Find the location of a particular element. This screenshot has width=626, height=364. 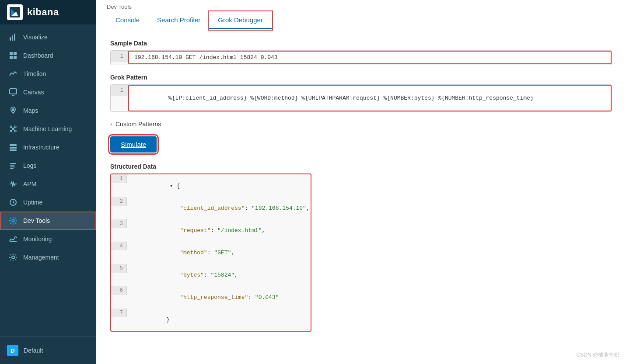

tabs-bar: Console Search Profiler Grok Debugger is located at coordinates (361, 20).